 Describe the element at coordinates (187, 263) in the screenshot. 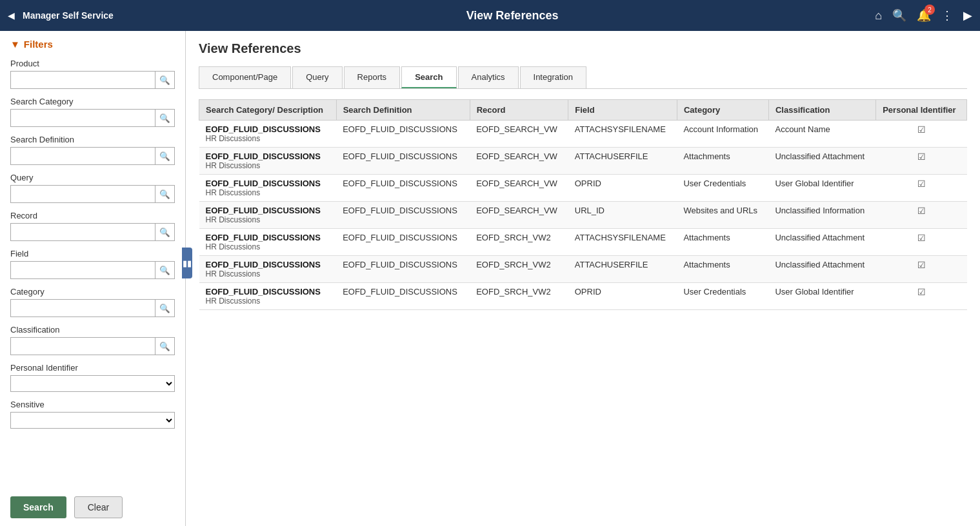

I see `collapse-handle: ▮▮` at that location.